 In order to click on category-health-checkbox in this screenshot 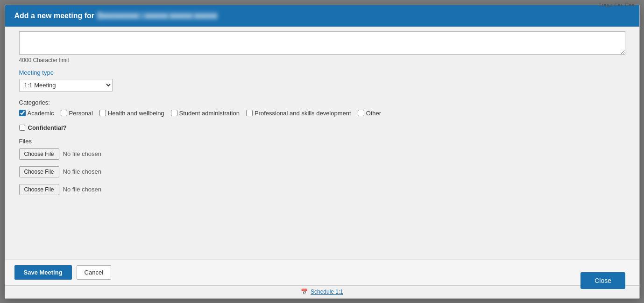, I will do `click(103, 113)`.